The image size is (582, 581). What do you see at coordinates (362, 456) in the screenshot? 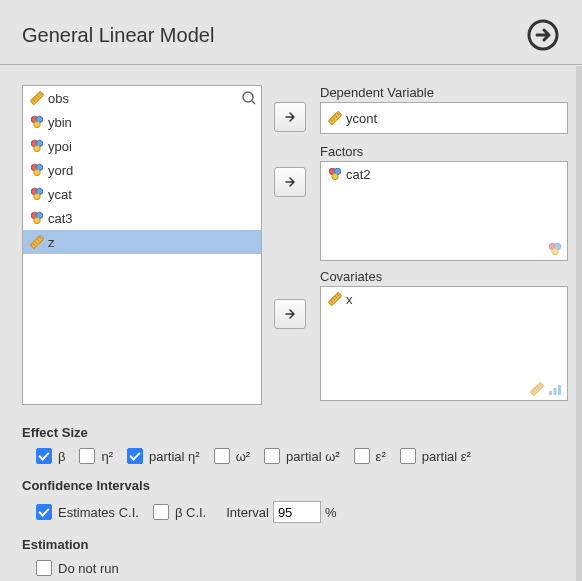
I see `epsilon2-checkbox` at bounding box center [362, 456].